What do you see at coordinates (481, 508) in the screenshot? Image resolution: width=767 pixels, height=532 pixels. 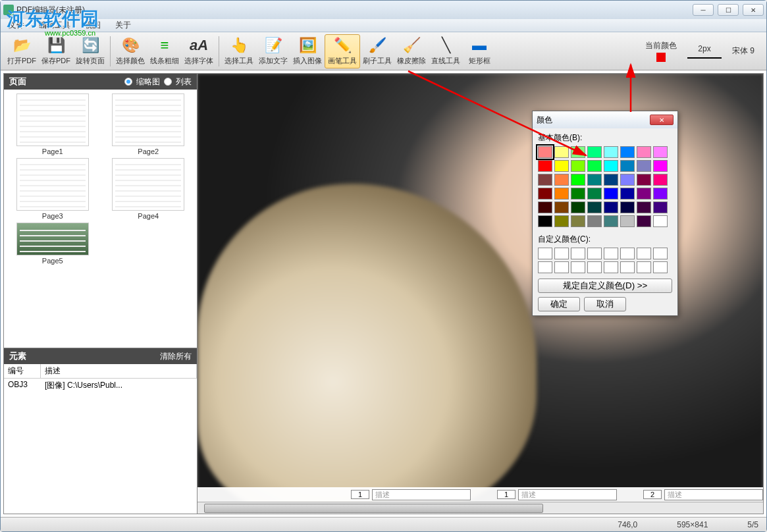 I see `horizontal-scrollbar` at bounding box center [481, 508].